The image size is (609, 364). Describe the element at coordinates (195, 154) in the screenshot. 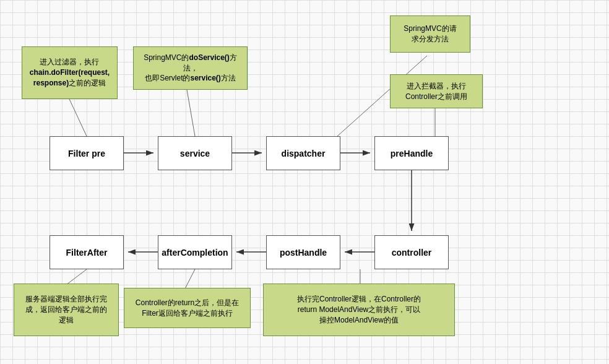

I see `service-label: service` at that location.